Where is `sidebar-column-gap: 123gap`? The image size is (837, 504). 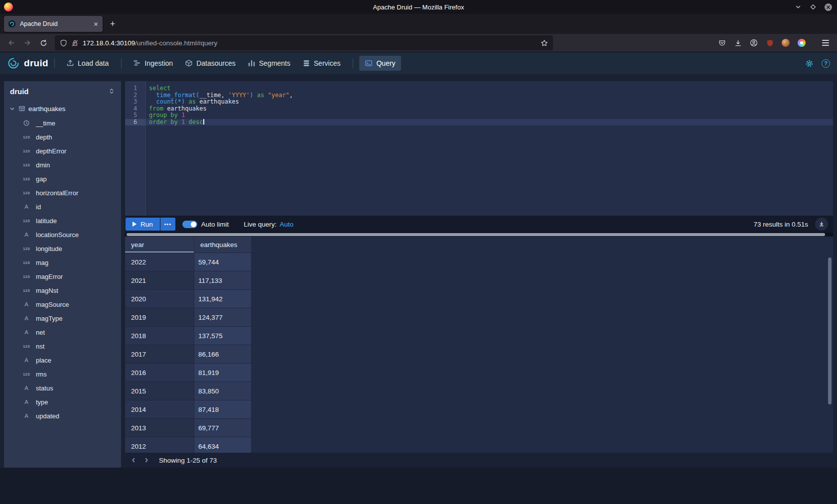 sidebar-column-gap: 123gap is located at coordinates (63, 179).